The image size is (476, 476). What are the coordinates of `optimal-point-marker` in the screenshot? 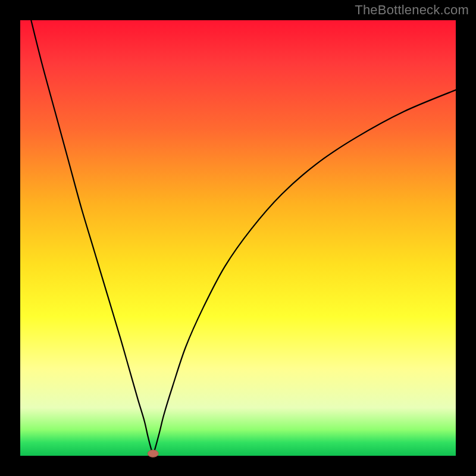 It's located at (153, 453).